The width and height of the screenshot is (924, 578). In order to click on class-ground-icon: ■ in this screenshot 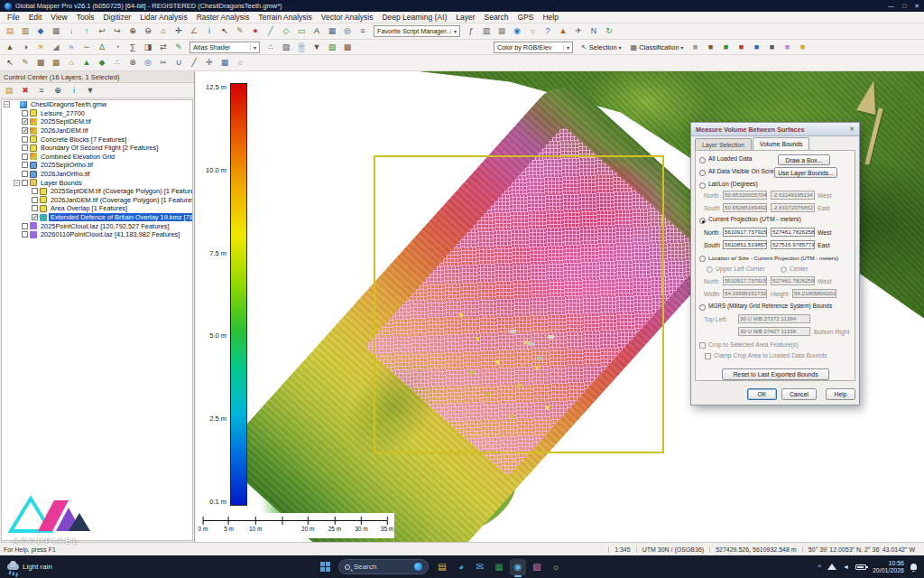, I will do `click(710, 47)`.